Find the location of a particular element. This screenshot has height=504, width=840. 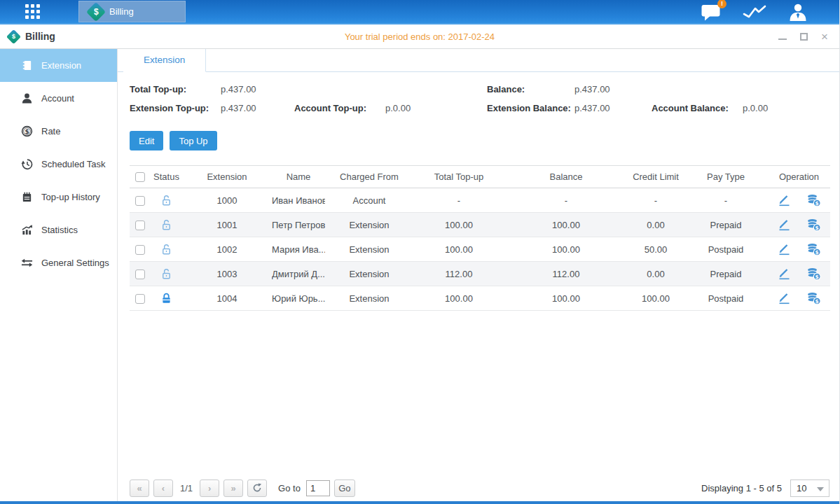

close-button: × is located at coordinates (825, 37).